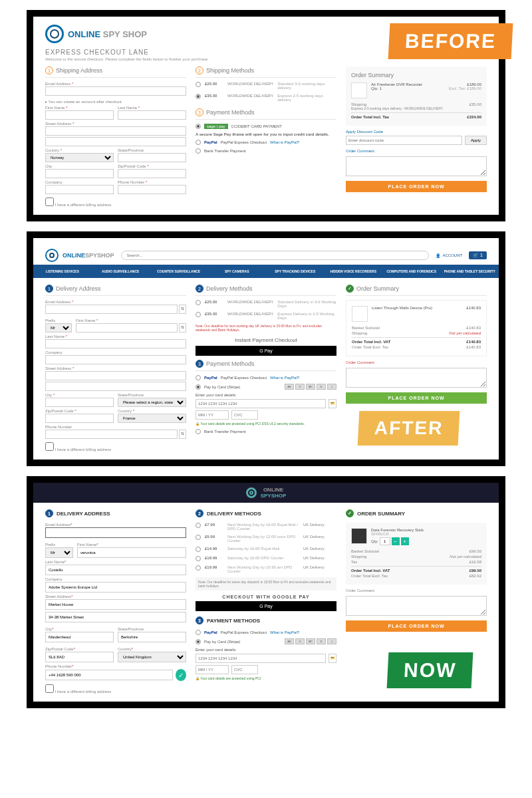 The image size is (532, 798). I want to click on nav-item: SPY TRACKING DEVICES, so click(295, 271).